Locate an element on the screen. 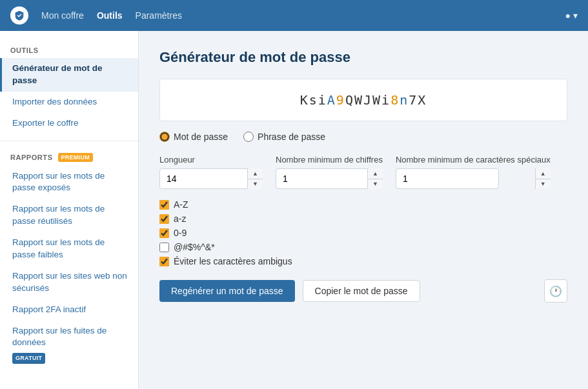 Image resolution: width=588 pixels, height=389 pixels. longueur-increment: ▲ is located at coordinates (256, 174).